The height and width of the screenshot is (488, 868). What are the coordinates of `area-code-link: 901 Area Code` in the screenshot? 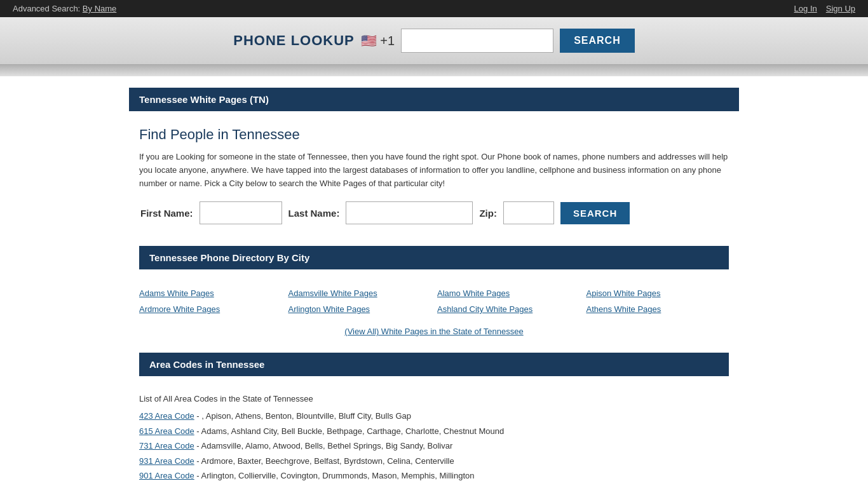 It's located at (166, 475).